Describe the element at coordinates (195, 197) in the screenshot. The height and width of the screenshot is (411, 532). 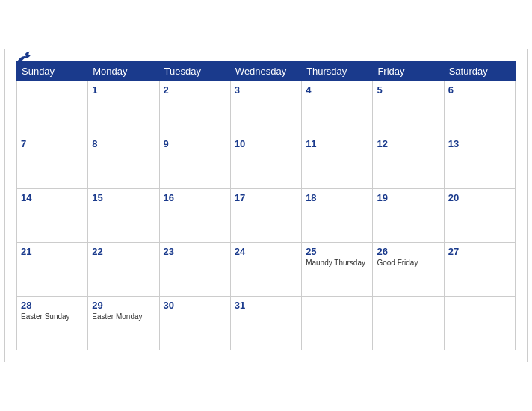
I see `day-number: 16` at that location.